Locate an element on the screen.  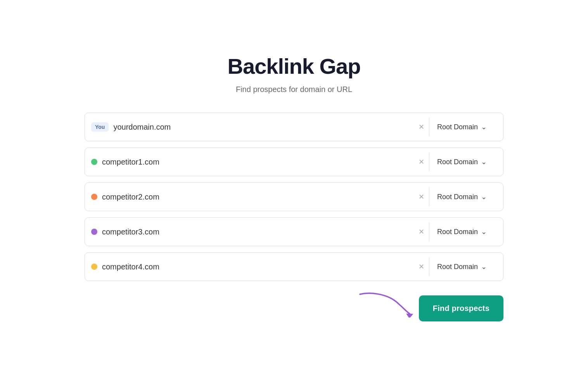
chevron-down-icon-competitor4: ⌄ is located at coordinates (484, 267).